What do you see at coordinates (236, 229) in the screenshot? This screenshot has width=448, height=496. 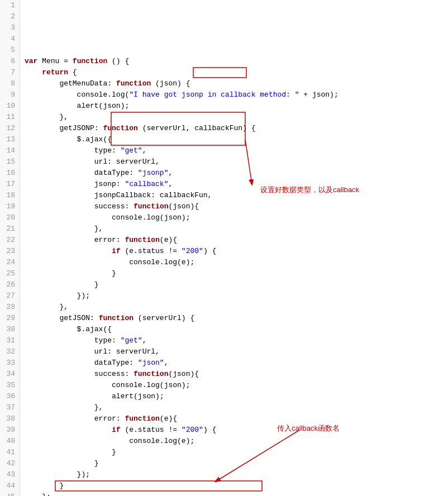 I see `code-line-16: },` at bounding box center [236, 229].